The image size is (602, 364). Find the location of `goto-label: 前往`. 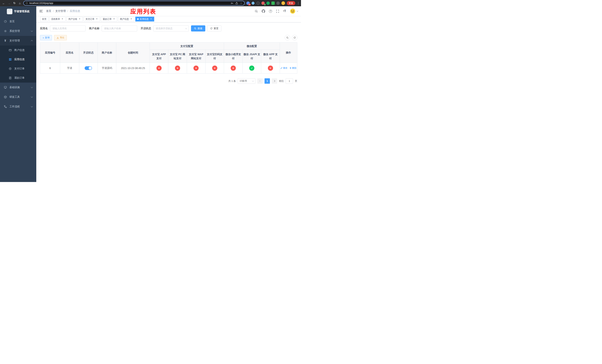

goto-label: 前往 is located at coordinates (281, 81).